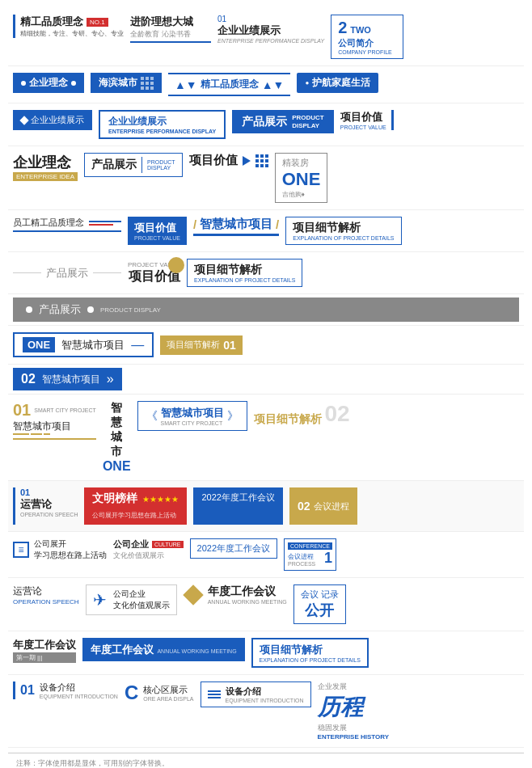 The width and height of the screenshot is (532, 768). What do you see at coordinates (141, 600) in the screenshot?
I see `cc2-text: 公司企业 文化价值观展示` at bounding box center [141, 600].